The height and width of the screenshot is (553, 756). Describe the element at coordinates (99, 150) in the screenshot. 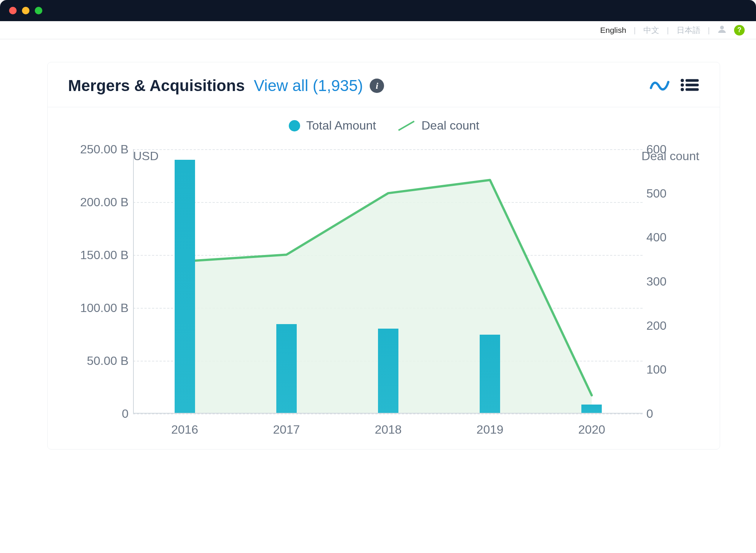

I see `y-left-tick-label: 250.00 B` at that location.